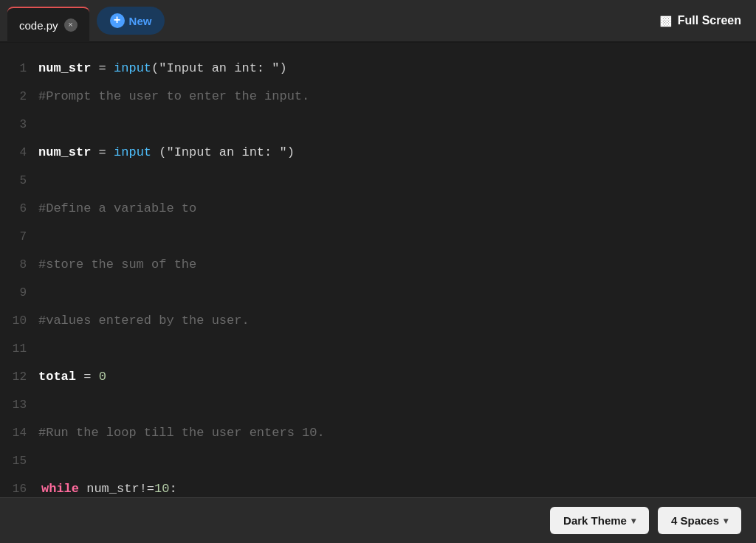 The height and width of the screenshot is (543, 756). What do you see at coordinates (71, 25) in the screenshot?
I see `tab-close-icon: ×` at bounding box center [71, 25].